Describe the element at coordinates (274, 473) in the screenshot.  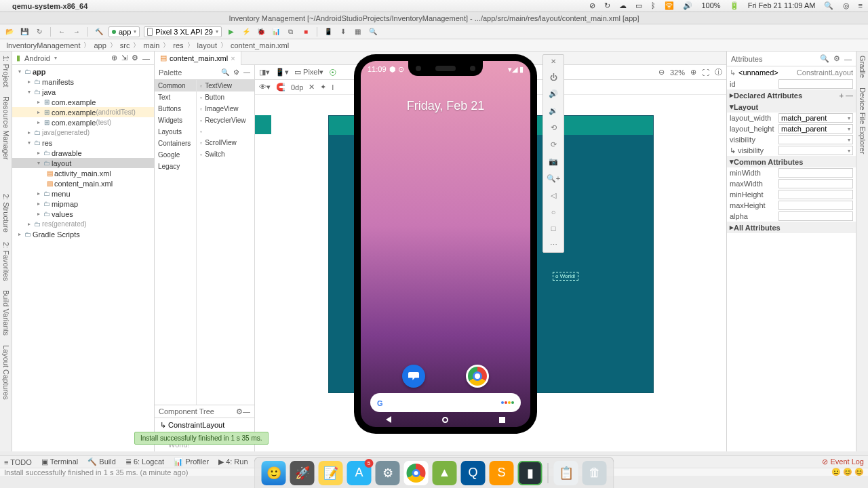
I see `dock-finder-icon: 🙂` at that location.